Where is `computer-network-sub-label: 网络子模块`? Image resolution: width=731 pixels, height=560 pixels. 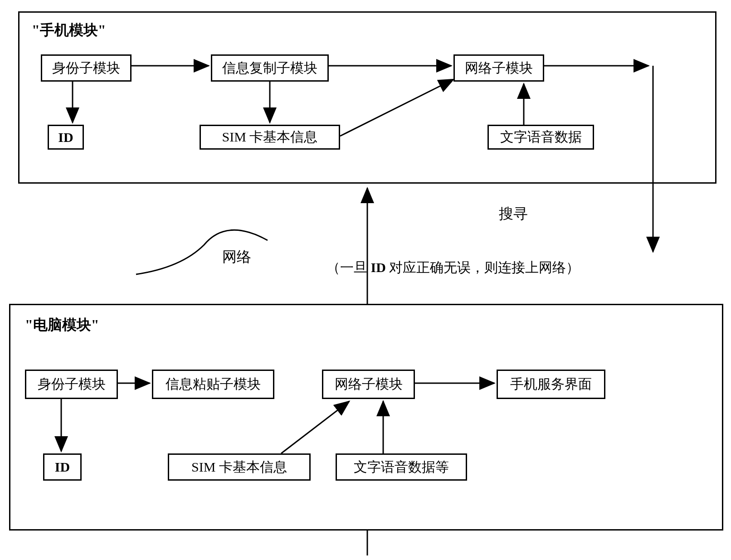
computer-network-sub-label: 网络子模块 is located at coordinates (369, 385).